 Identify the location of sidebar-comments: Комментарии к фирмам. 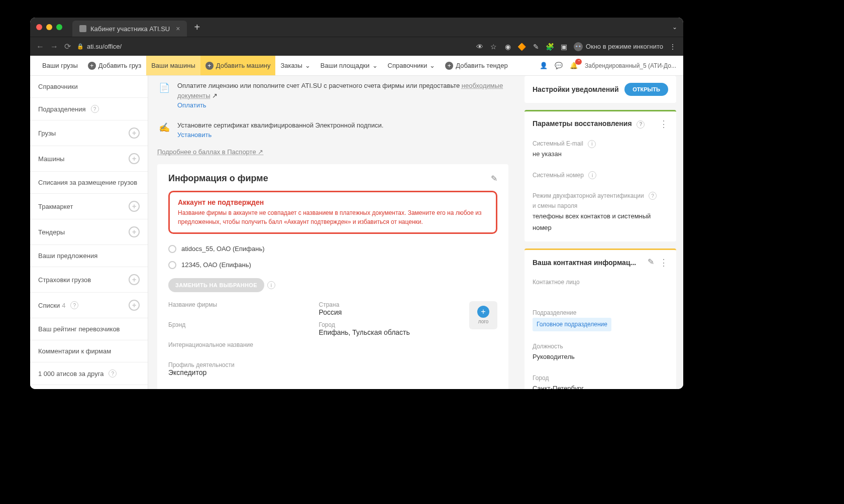
(89, 351).